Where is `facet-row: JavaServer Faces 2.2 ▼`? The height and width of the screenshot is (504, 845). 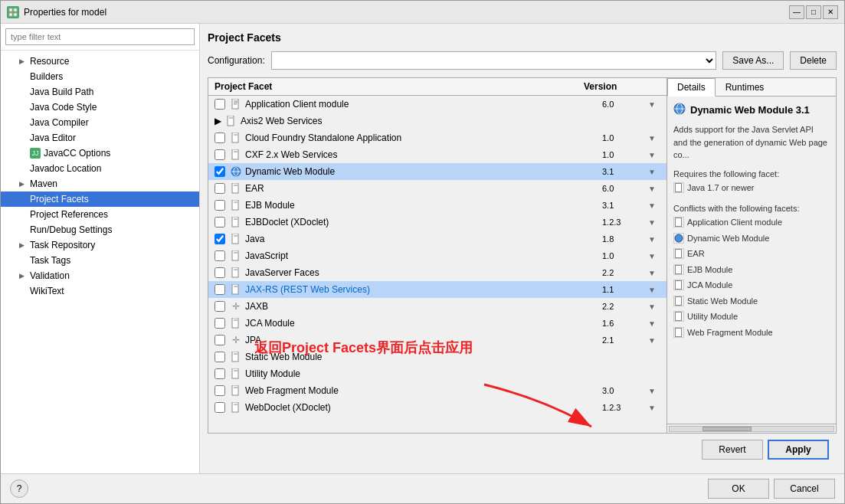 facet-row: JavaServer Faces 2.2 ▼ is located at coordinates (437, 273).